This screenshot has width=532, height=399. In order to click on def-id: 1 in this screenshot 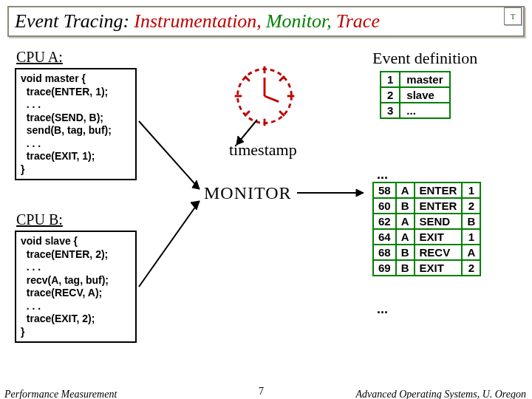, I will do `click(390, 80)`.